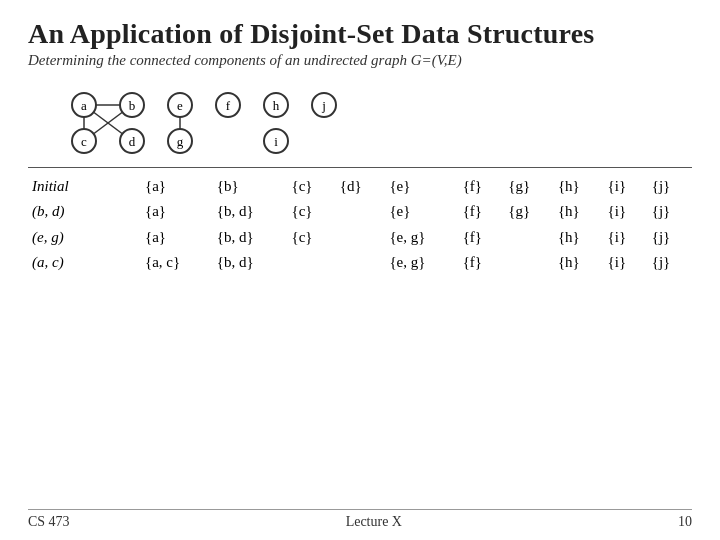 The width and height of the screenshot is (720, 540). Describe the element at coordinates (132, 106) in the screenshot. I see `svg-text: b` at that location.